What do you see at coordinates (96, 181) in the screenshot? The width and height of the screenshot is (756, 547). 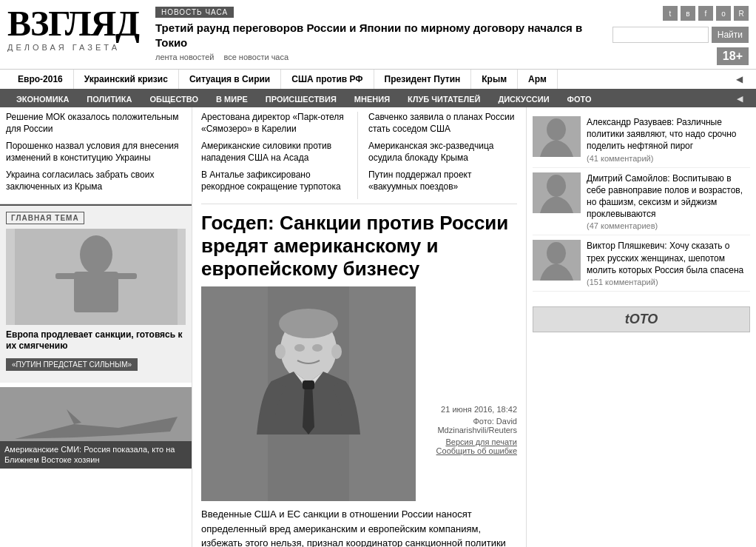 I see `sidebar-news-3: Украина согласилась забрать своих заключ…` at bounding box center [96, 181].